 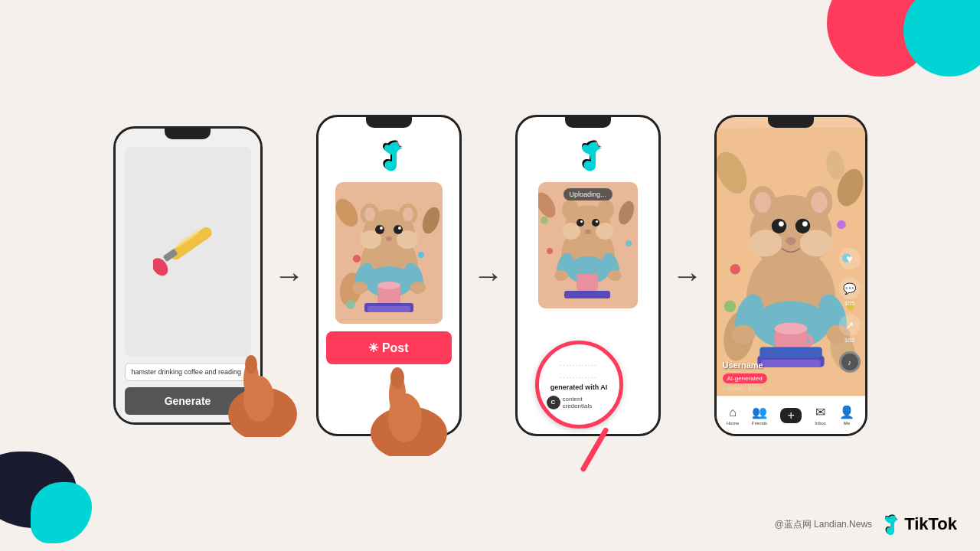 What do you see at coordinates (745, 377) in the screenshot?
I see `phone4-user-info: Username AI-generated ♪ Music · Artist` at bounding box center [745, 377].